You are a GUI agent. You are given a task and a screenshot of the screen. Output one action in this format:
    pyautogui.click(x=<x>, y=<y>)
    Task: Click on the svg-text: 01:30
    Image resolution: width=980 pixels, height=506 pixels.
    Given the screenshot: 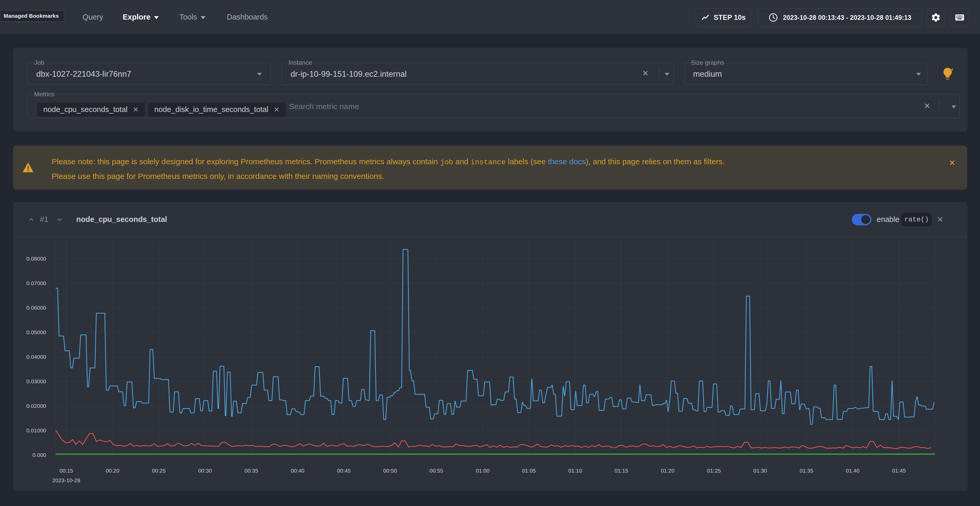 What is the action you would take?
    pyautogui.click(x=760, y=471)
    